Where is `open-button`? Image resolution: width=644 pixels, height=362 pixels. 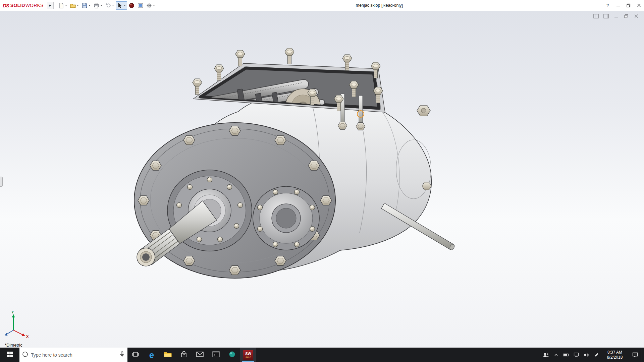
open-button is located at coordinates (74, 5).